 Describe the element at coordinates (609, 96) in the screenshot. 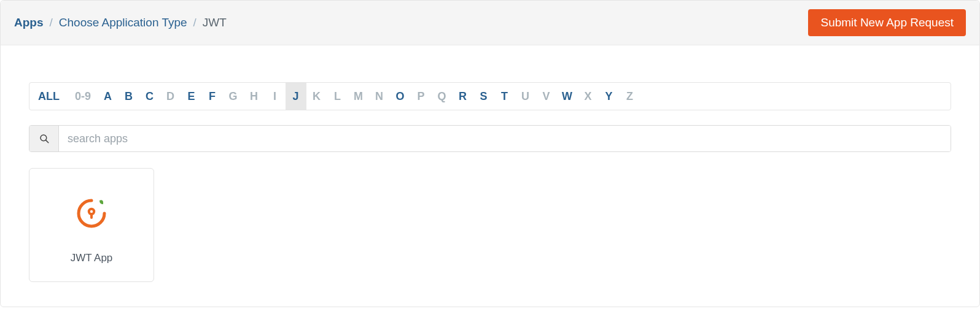

I see `alpha-tab-y: Y` at that location.